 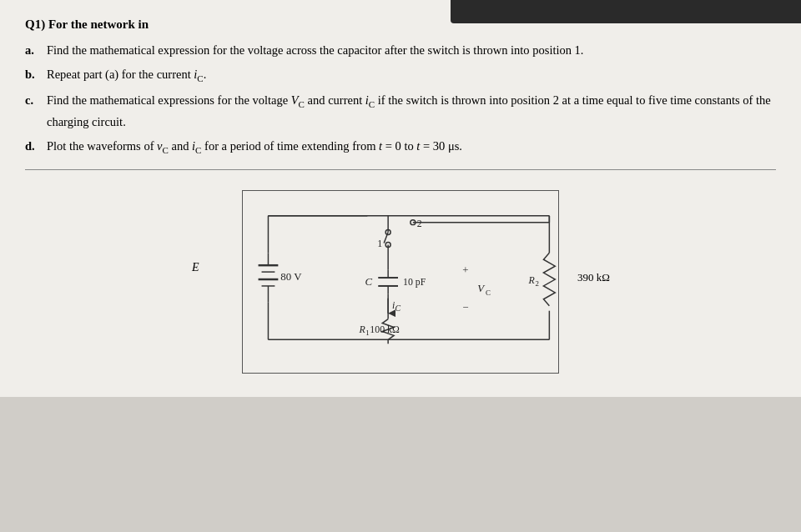 What do you see at coordinates (415, 282) in the screenshot?
I see `svg-text: 10 pF` at bounding box center [415, 282].